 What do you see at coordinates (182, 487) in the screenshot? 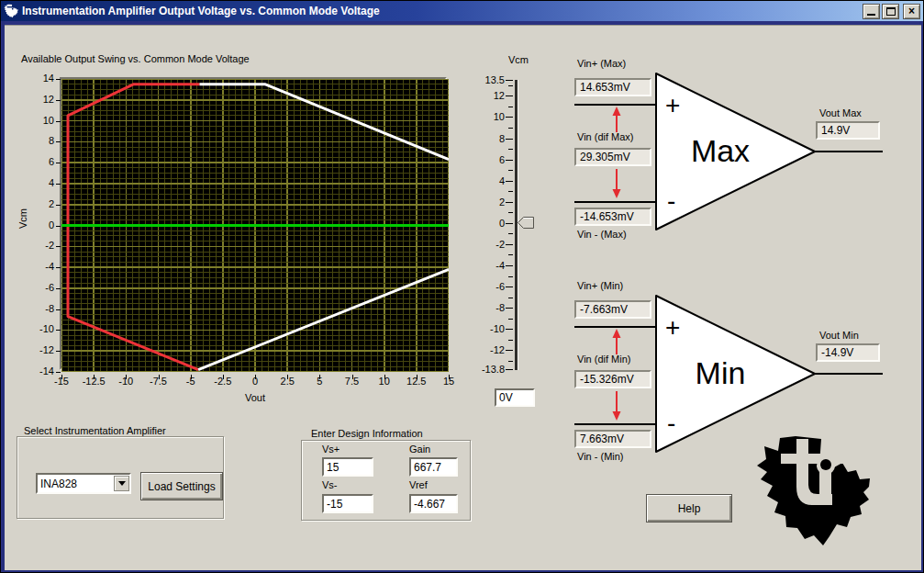
I see `load-settings-button: Load Settings` at bounding box center [182, 487].